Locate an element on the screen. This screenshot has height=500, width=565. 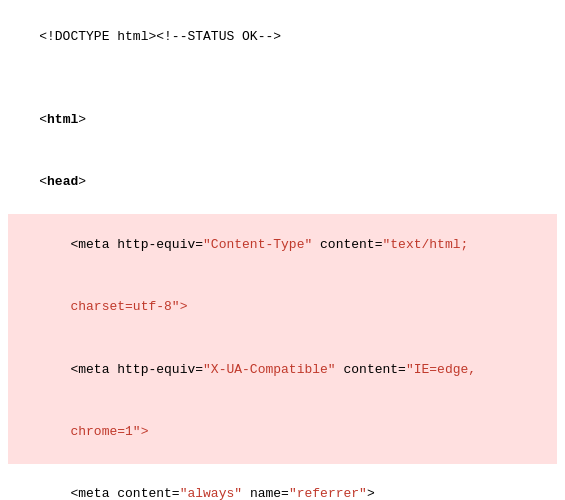
line-meta-ua: <meta http-equiv="X-UA-Compatible" conte… is located at coordinates (282, 370).